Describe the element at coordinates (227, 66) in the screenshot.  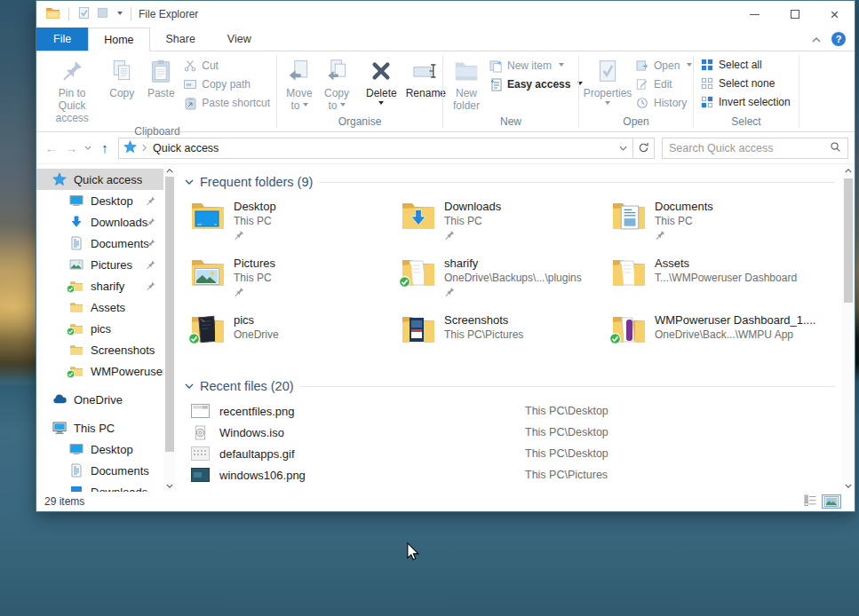
I see `cut-button: Cut` at that location.